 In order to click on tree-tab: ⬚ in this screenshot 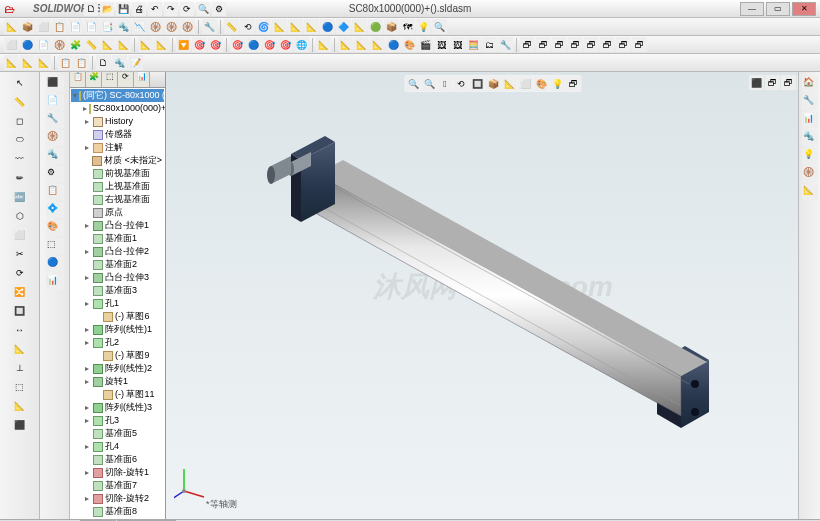, I will do `click(110, 80)`.